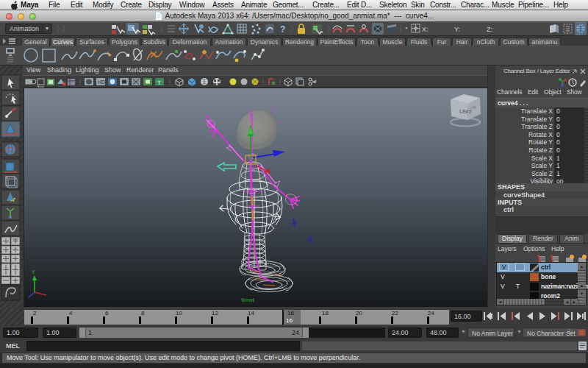 The image size is (588, 368). Describe the element at coordinates (159, 82) in the screenshot. I see `svg-text: T` at that location.